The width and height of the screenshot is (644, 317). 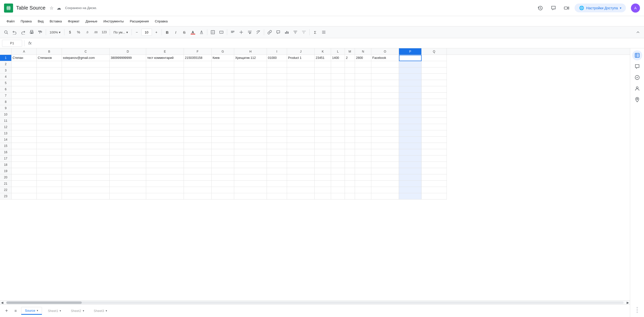 I want to click on cell-j18, so click(x=301, y=165).